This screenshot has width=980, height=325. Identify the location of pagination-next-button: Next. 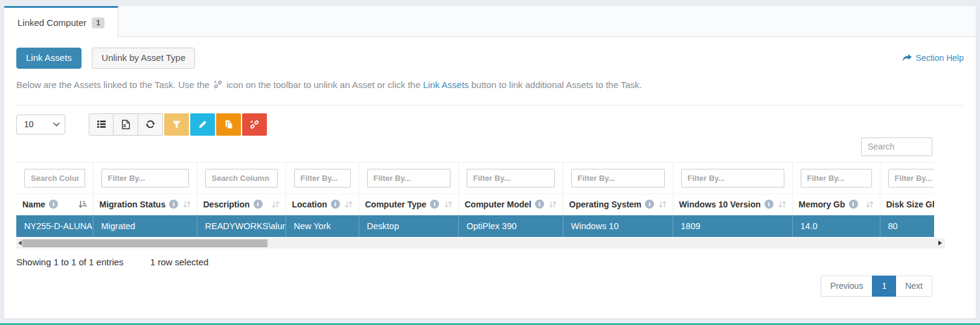
(914, 286).